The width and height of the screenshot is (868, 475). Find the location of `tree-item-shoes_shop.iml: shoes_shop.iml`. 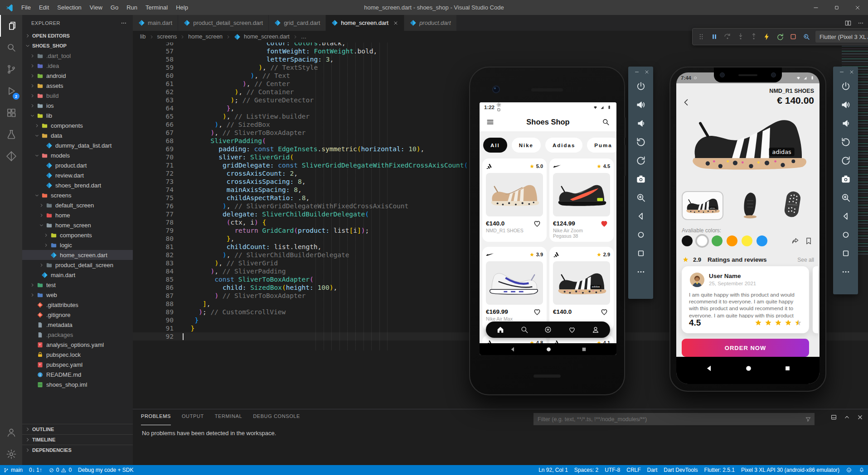

tree-item-shoes_shop.iml: shoes_shop.iml is located at coordinates (78, 384).